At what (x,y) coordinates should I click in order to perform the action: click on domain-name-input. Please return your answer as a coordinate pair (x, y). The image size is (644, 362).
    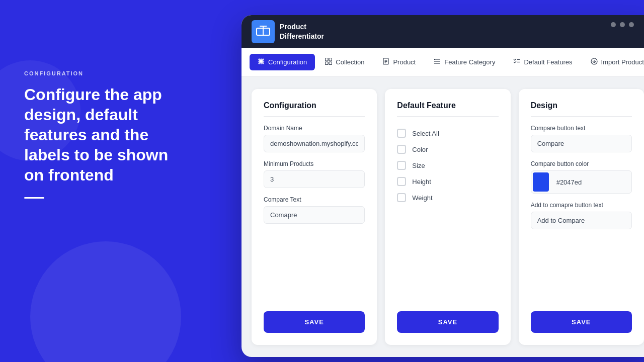
    Looking at the image, I should click on (314, 144).